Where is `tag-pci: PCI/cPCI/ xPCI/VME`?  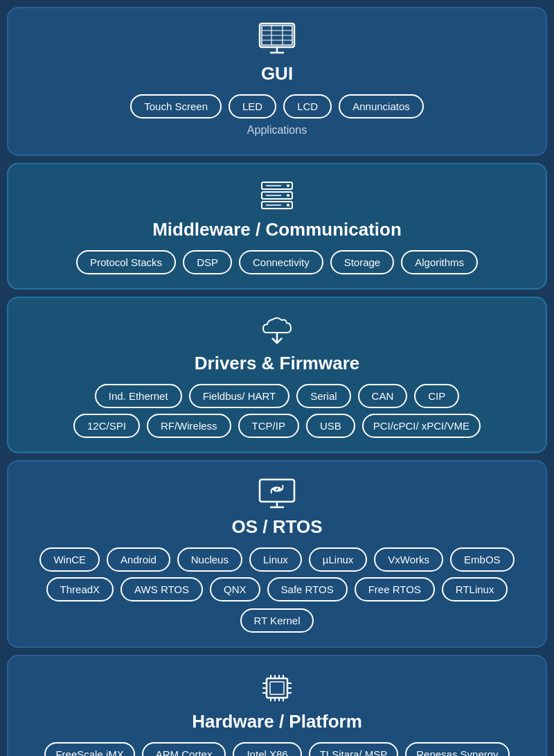
tag-pci: PCI/cPCI/ xPCI/VME is located at coordinates (421, 425).